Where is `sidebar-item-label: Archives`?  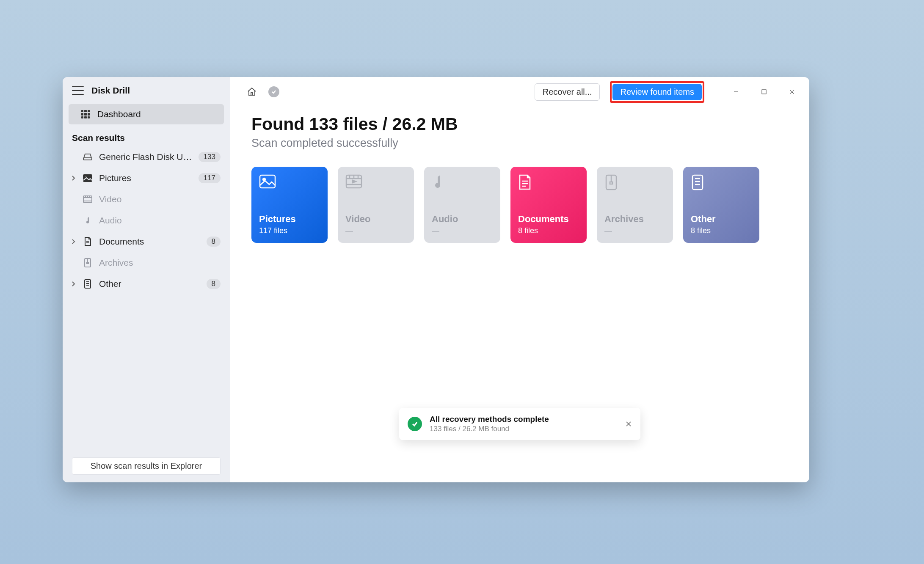 sidebar-item-label: Archives is located at coordinates (160, 263).